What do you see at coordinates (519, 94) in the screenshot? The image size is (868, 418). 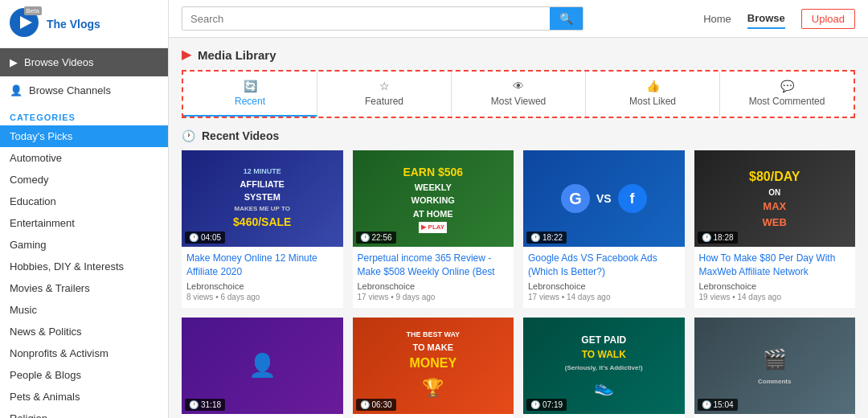 I see `tab-most-viewed: 👁 Most Viewed` at bounding box center [519, 94].